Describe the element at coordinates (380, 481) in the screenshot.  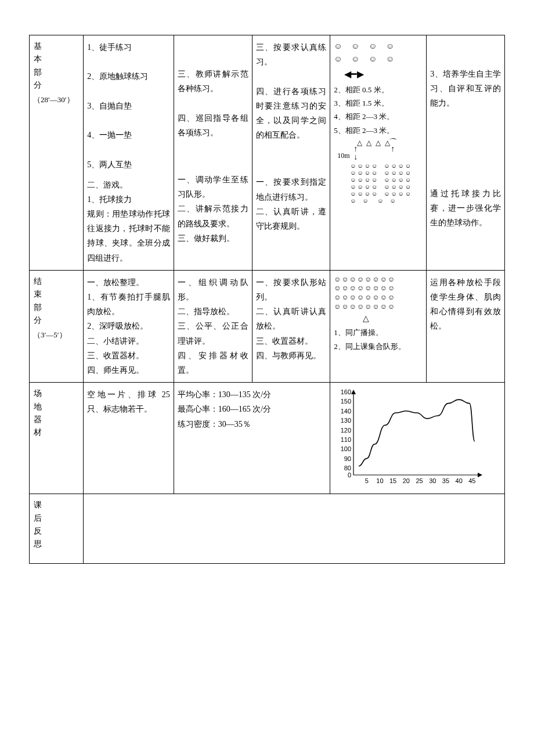
I see `svg-text: 10` at that location.